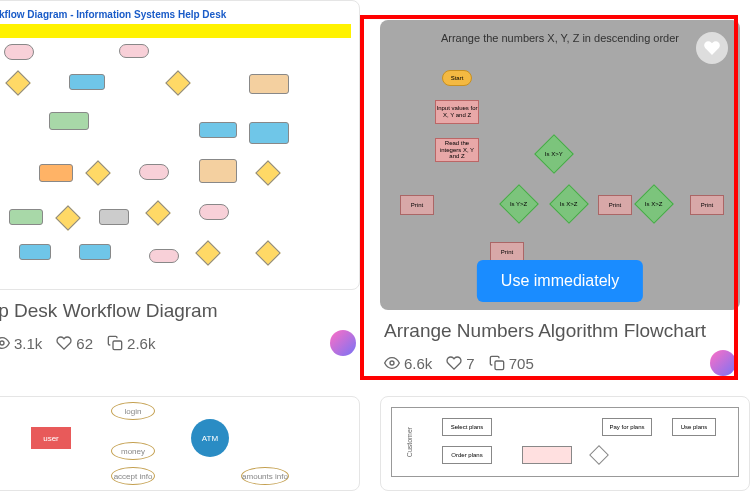  What do you see at coordinates (265, 476) in the screenshot?
I see `erd-relation: amounts info` at bounding box center [265, 476].